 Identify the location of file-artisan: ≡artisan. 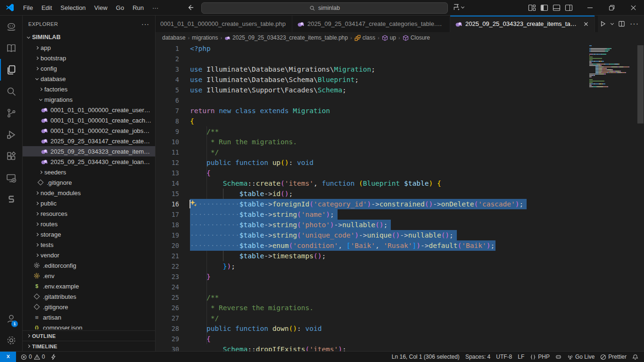
(89, 317).